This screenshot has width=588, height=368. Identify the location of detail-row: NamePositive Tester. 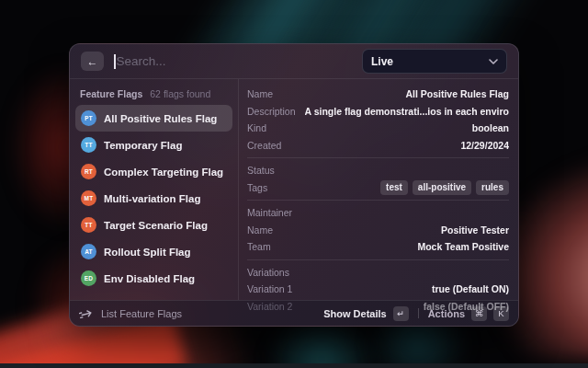
(379, 230).